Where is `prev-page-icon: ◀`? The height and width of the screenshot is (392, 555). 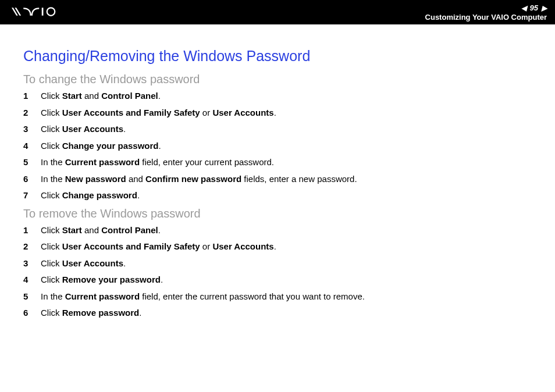
prev-page-icon: ◀ is located at coordinates (524, 8).